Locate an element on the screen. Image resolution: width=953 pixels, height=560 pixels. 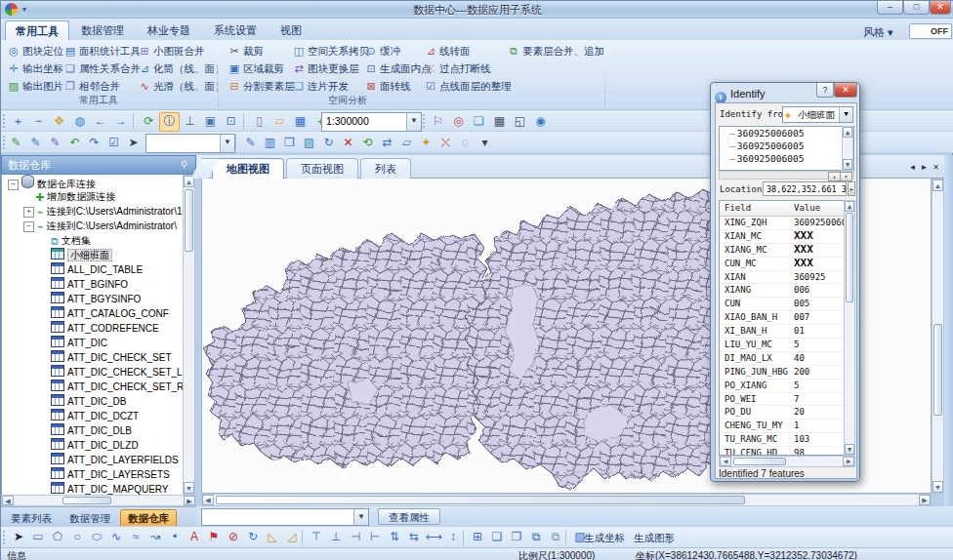
start-edit-icon: ✎ is located at coordinates (16, 143).